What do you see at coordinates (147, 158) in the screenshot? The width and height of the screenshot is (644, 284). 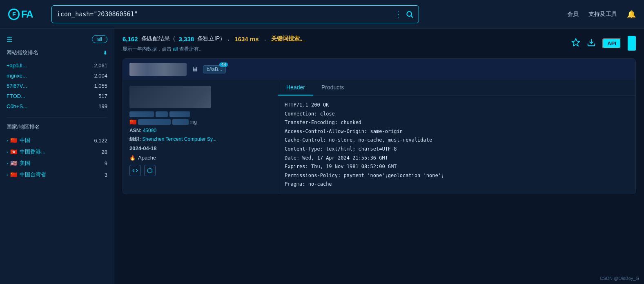 I see `tech-label: Apache` at bounding box center [147, 158].